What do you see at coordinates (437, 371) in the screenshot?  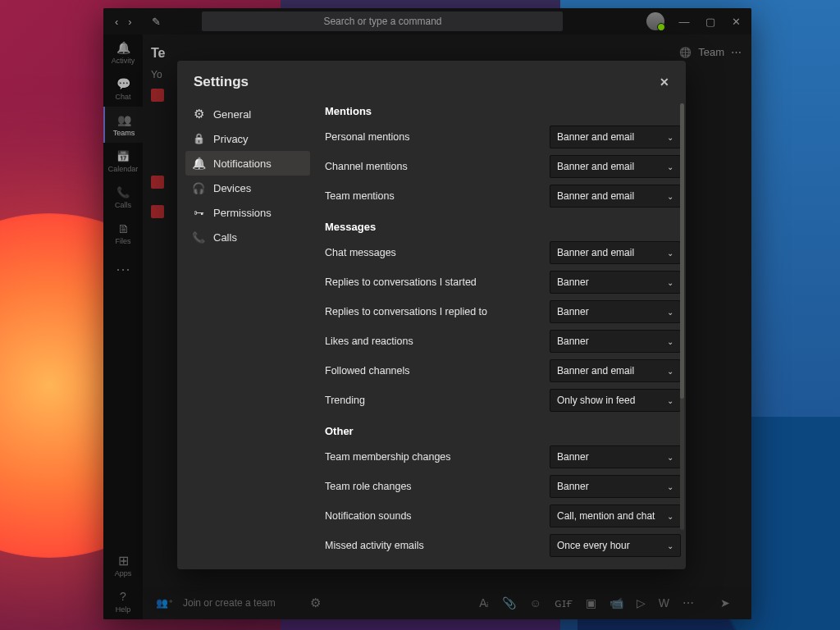 I see `setting-label: Followed channels` at bounding box center [437, 371].